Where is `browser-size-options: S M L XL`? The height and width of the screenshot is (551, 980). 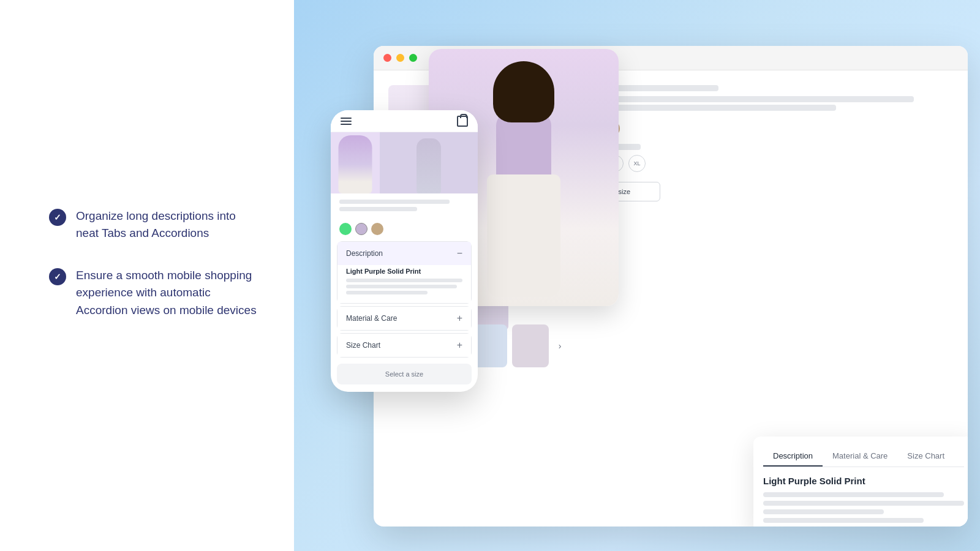
browser-size-options: S M L XL is located at coordinates (758, 163).